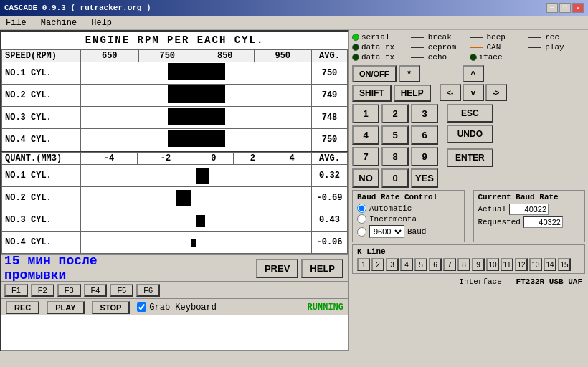 The height and width of the screenshot is (367, 588). Describe the element at coordinates (42, 198) in the screenshot. I see `qcyl2-label: NO.2 CYL.` at that location.